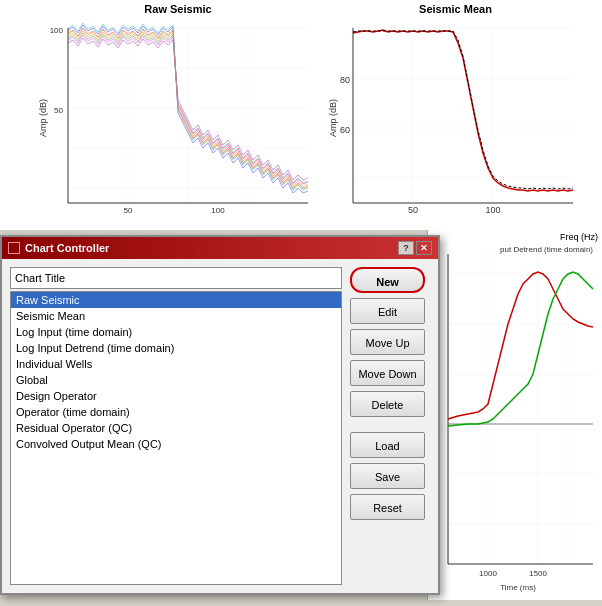 This screenshot has width=602, height=606. What do you see at coordinates (176, 332) in the screenshot?
I see `chart-list-item: Log Input (time domain)` at bounding box center [176, 332].